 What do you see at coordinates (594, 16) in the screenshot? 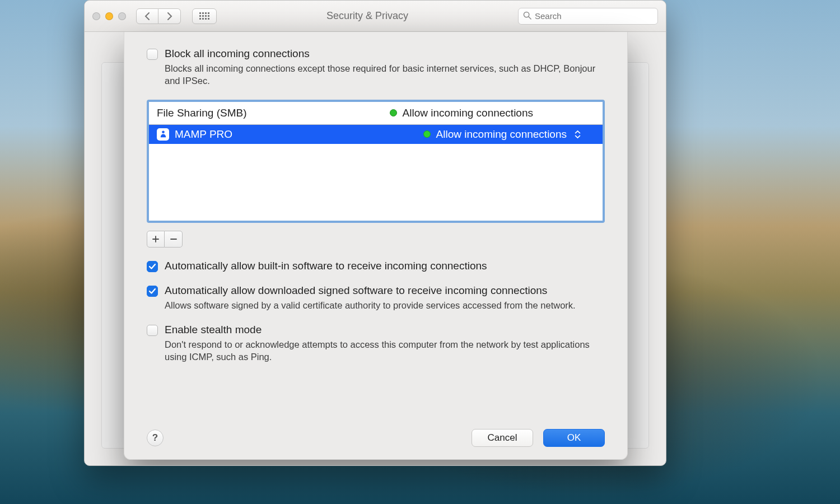
I see `search-input` at bounding box center [594, 16].